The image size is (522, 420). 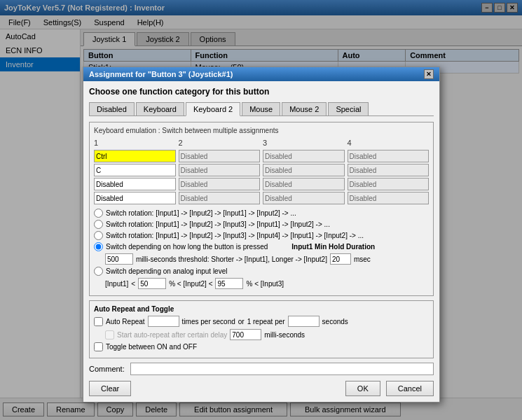 I want to click on modal-close-btn: ✕, so click(x=429, y=74).